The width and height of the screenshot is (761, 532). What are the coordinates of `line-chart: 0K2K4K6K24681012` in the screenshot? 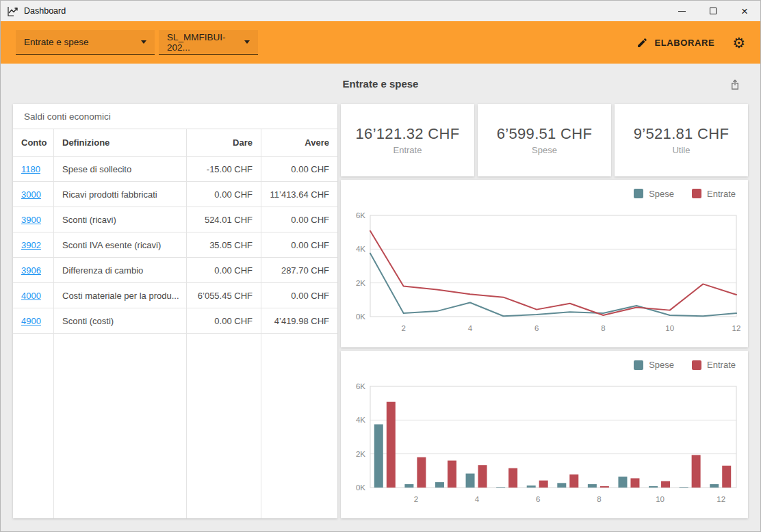 It's located at (545, 271).